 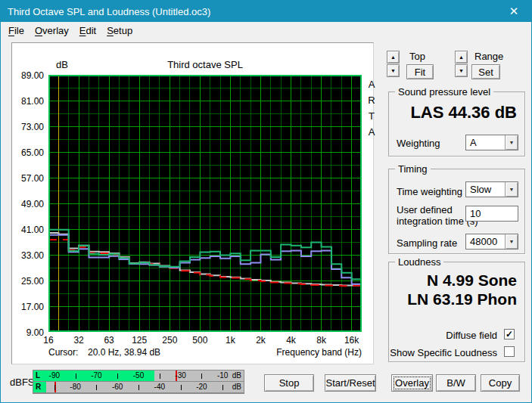 What do you see at coordinates (463, 113) in the screenshot?
I see `spl-value: LAS 44.36 dB` at bounding box center [463, 113].